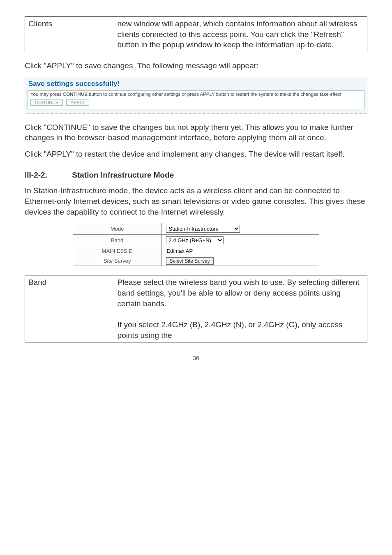 The image size is (392, 555). Describe the element at coordinates (196, 309) in the screenshot. I see `band-desc-table: Band Please select the wireless band you…` at that location.